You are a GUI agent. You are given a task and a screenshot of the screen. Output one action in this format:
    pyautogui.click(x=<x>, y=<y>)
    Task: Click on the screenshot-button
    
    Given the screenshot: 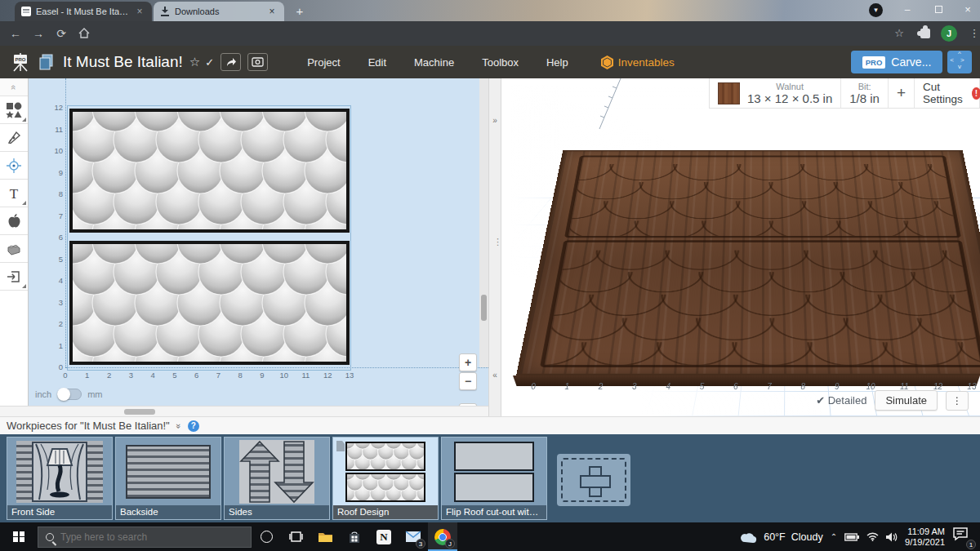 What is the action you would take?
    pyautogui.click(x=258, y=62)
    